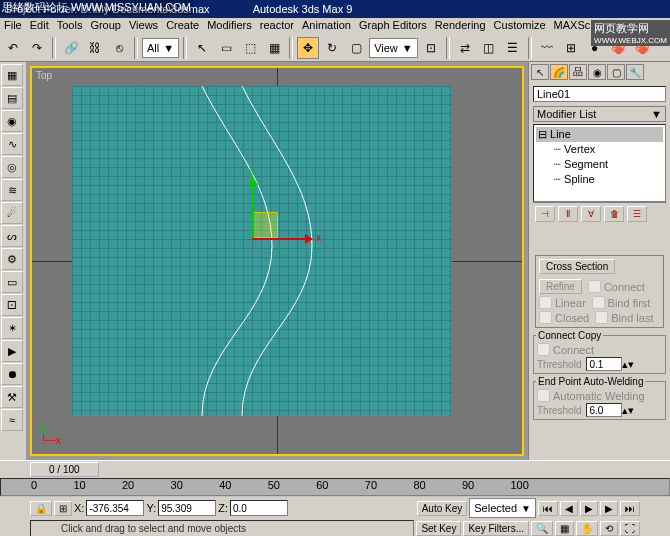  Describe the element at coordinates (577, 266) in the screenshot. I see `cross-section-button: Cross Section` at that location.